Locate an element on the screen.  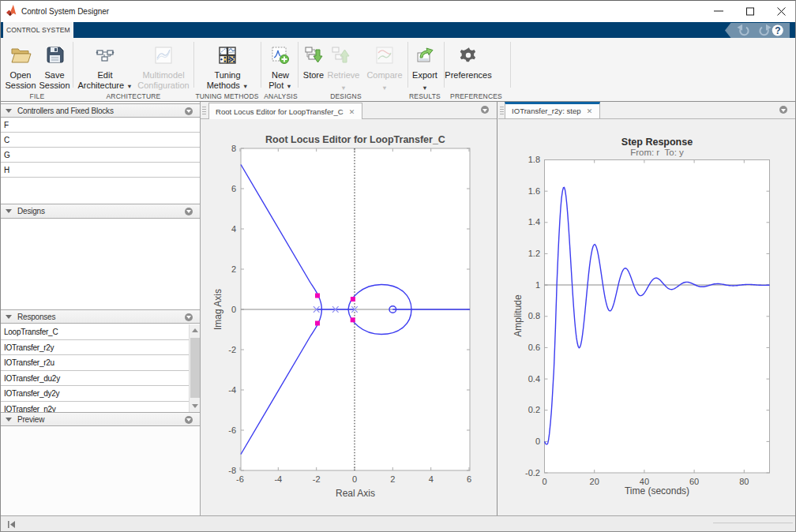
svg-text: 80 is located at coordinates (744, 481).